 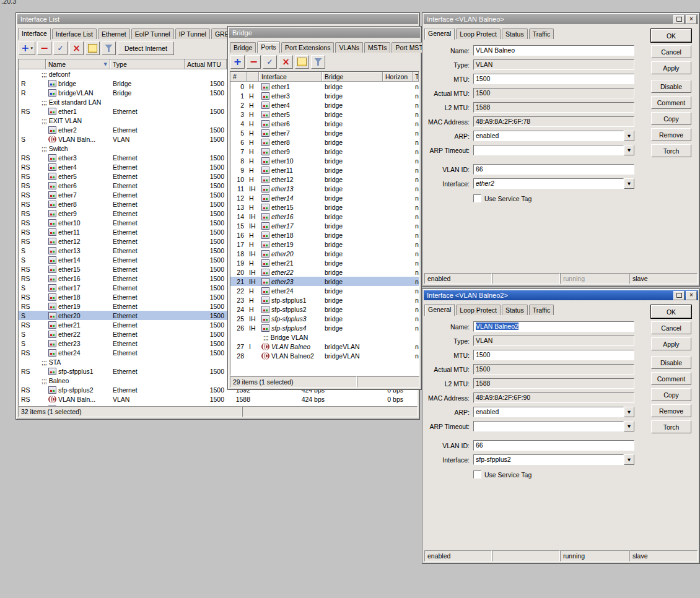 What do you see at coordinates (549, 136) in the screenshot?
I see `arp-select: enabled` at bounding box center [549, 136].